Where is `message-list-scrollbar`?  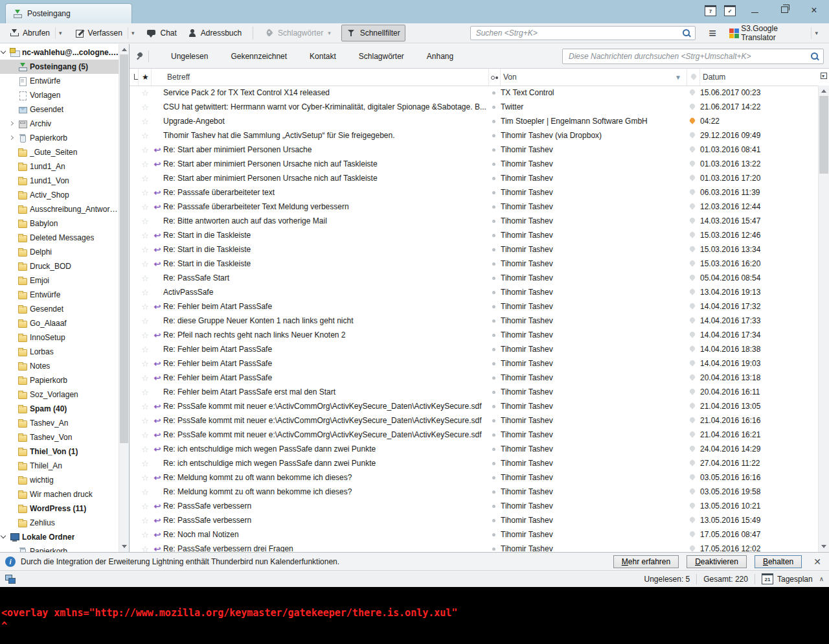
message-list-scrollbar is located at coordinates (824, 319).